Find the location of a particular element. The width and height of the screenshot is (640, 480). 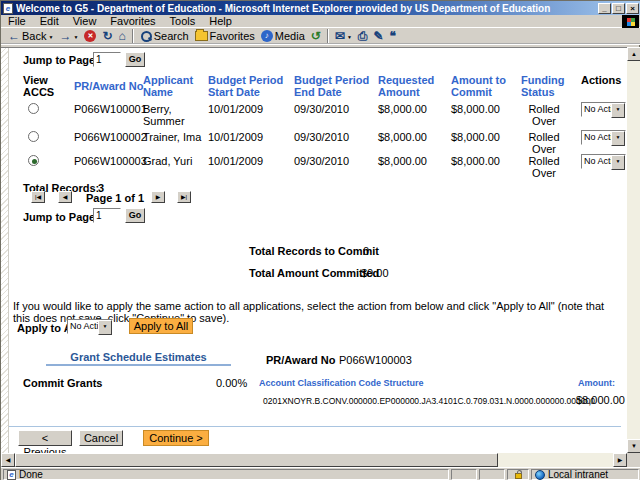

page-next-button: ▶ is located at coordinates (158, 197).